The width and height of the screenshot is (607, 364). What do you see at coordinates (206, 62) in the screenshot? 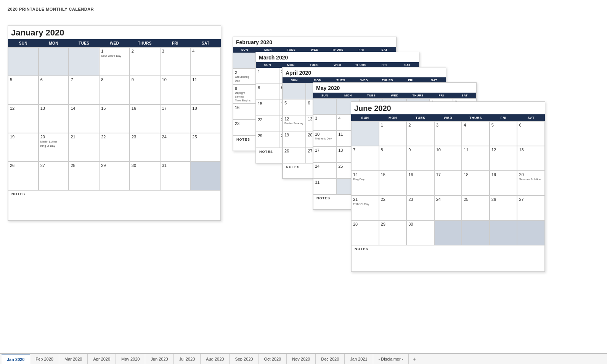
I see `table-row: 4` at bounding box center [206, 62].